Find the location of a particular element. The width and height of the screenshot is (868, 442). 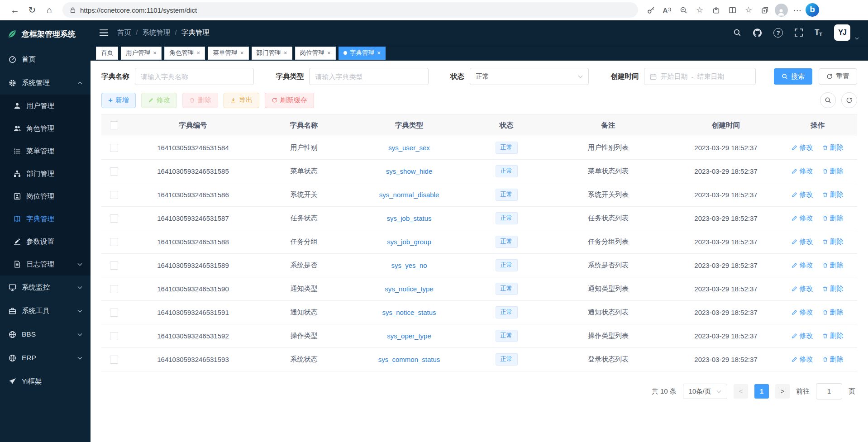

dict-type-link: sys_notice_type is located at coordinates (409, 289).